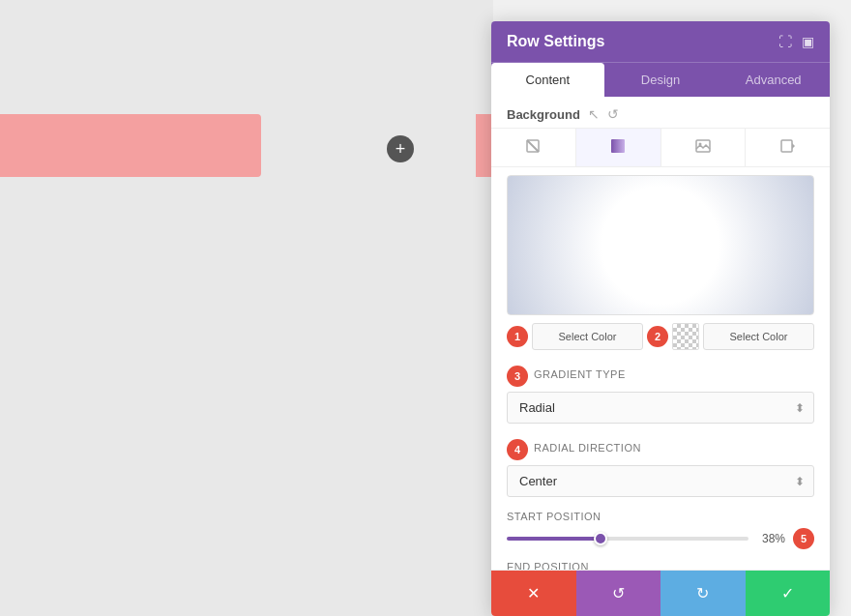 This screenshot has width=851, height=616. What do you see at coordinates (660, 112) in the screenshot?
I see `background-section-header: Background ↖ ↺` at bounding box center [660, 112].